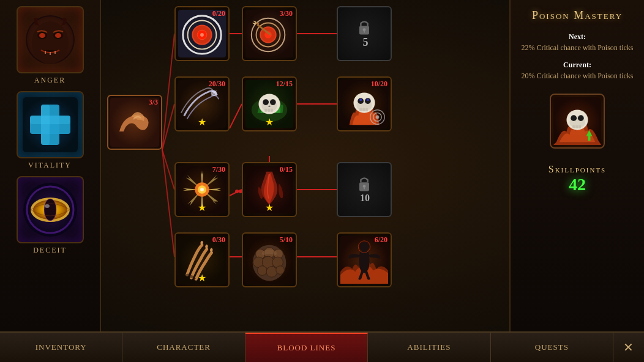 The height and width of the screenshot is (362, 644). I want to click on node-r3c2-count: 0/15, so click(286, 170).